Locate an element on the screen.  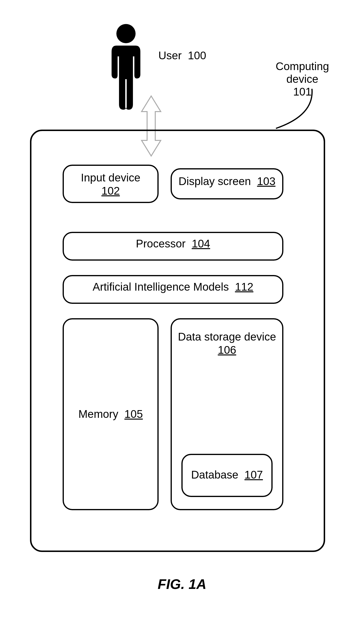
storage-box: Data storage device 106 Database 107 is located at coordinates (227, 414).